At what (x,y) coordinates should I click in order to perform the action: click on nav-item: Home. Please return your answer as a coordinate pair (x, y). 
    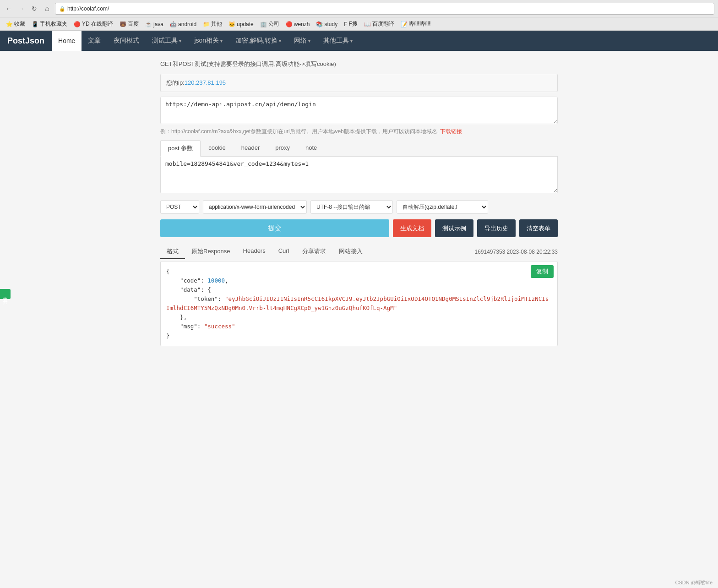
    Looking at the image, I should click on (67, 41).